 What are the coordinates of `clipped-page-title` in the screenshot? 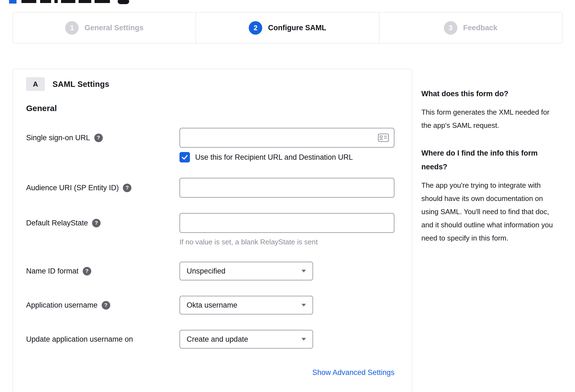 It's located at (288, 2).